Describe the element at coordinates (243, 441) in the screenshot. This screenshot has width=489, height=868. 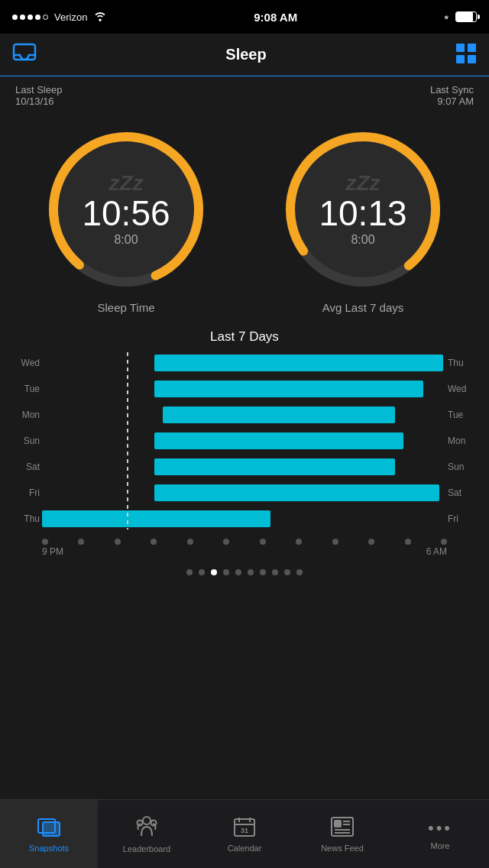
I see `bar-row: SunMon` at that location.